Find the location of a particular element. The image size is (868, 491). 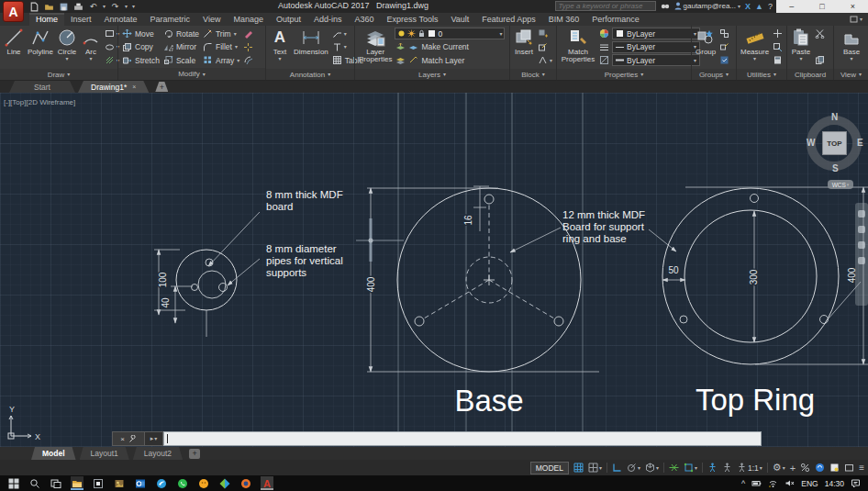

match-layer-button: Match Layer is located at coordinates (451, 61).